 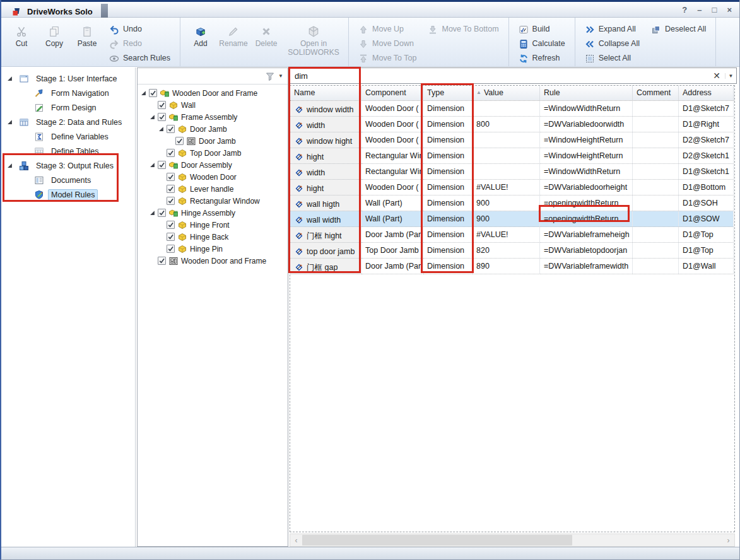 What do you see at coordinates (512, 219) in the screenshot?
I see `table-row: wall widthWall (Part)Dimension900=openin…` at bounding box center [512, 219].